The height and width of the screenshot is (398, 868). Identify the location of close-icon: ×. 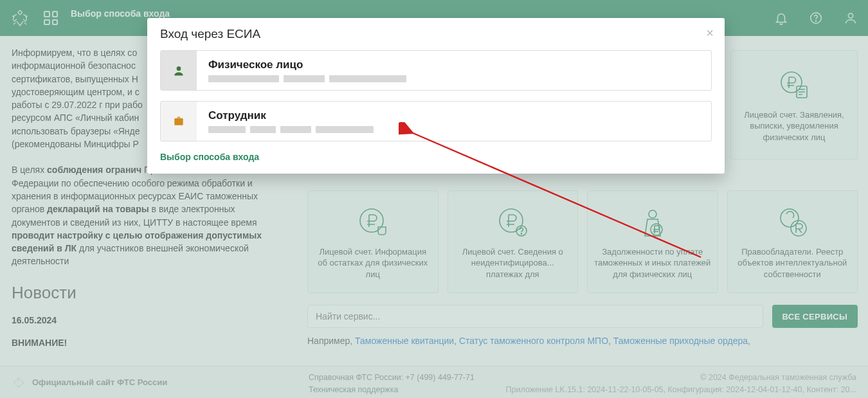
(710, 33).